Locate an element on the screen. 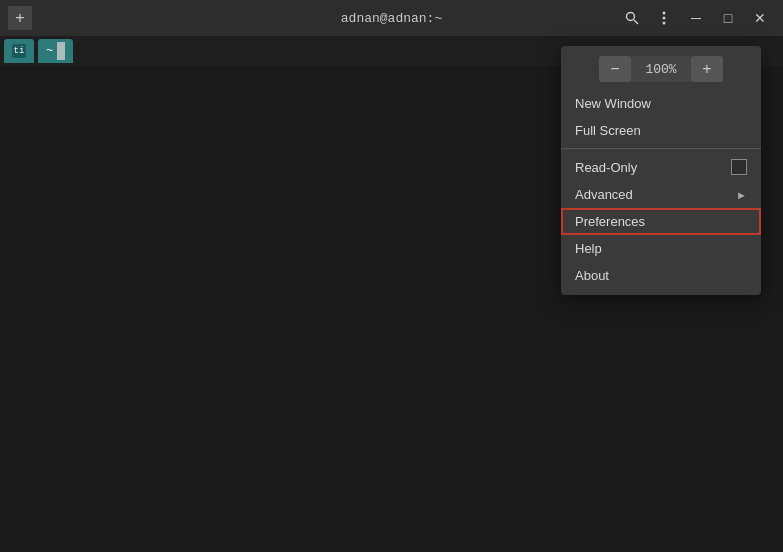 The height and width of the screenshot is (552, 783). menu-item-read-only-label: Read-Only is located at coordinates (606, 168).